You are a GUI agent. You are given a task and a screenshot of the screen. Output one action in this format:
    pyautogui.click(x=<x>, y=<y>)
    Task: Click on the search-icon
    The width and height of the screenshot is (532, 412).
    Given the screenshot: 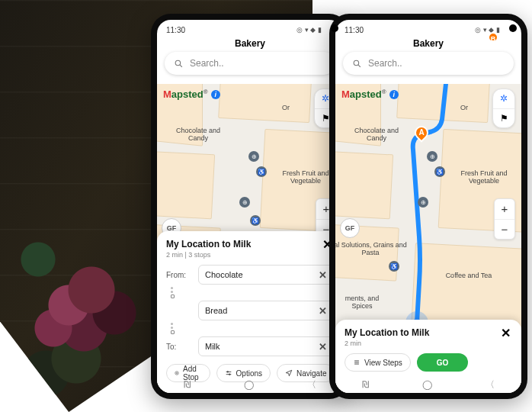 What is the action you would take?
    pyautogui.click(x=357, y=64)
    